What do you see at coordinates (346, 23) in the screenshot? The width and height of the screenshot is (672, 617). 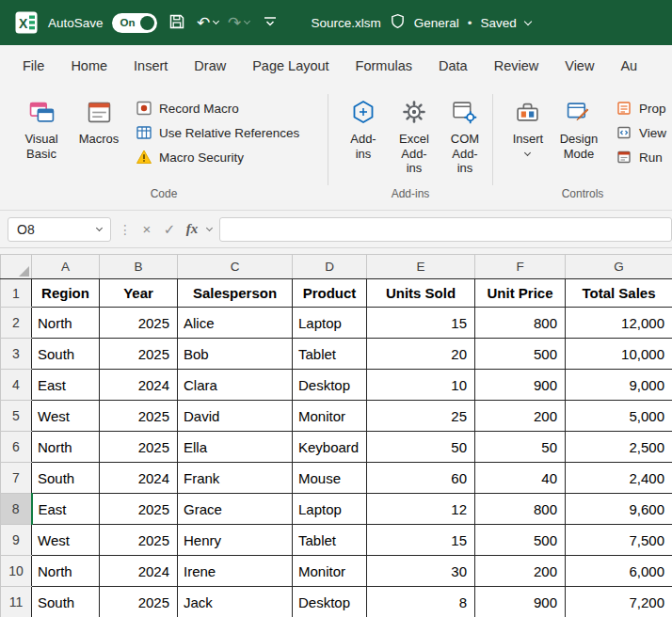 I see `file-name: Source.xlsm` at bounding box center [346, 23].